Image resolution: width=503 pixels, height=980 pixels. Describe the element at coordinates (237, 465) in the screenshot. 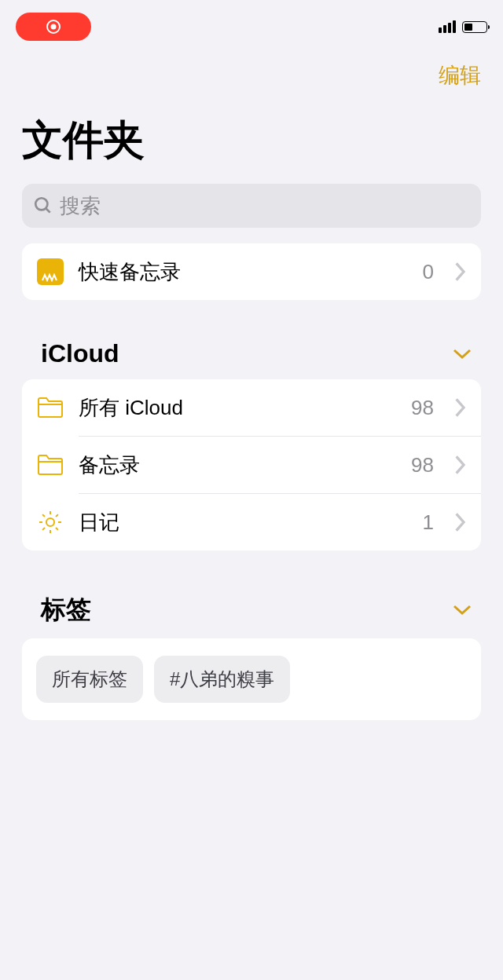

I see `folder-label: 备忘录` at that location.